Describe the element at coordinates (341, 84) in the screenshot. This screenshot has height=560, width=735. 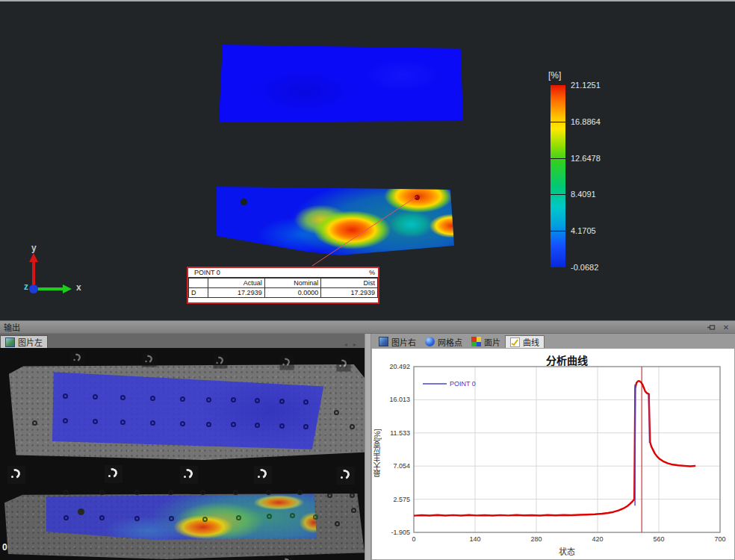
I see `specimen-top-strain-map` at that location.